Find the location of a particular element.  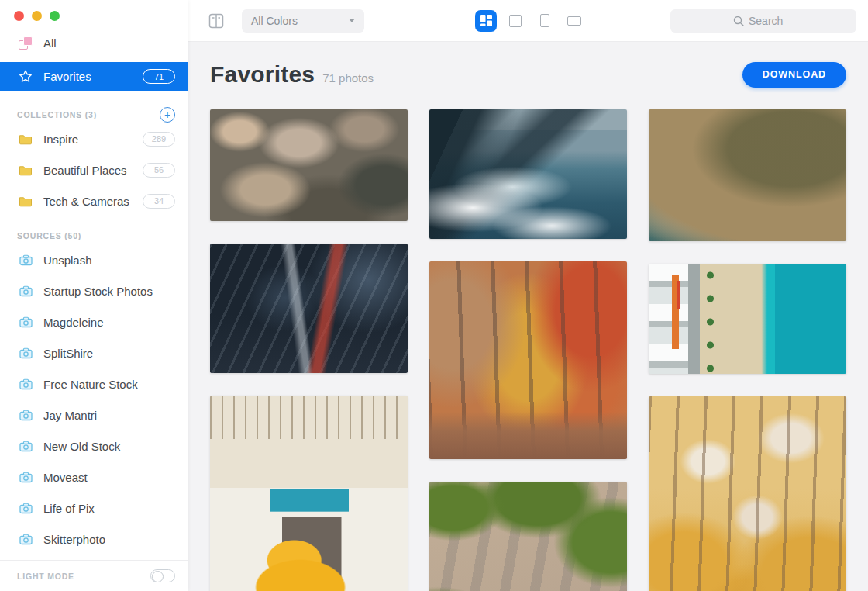

sidebar-footer: LIGHT MODE is located at coordinates (94, 575).